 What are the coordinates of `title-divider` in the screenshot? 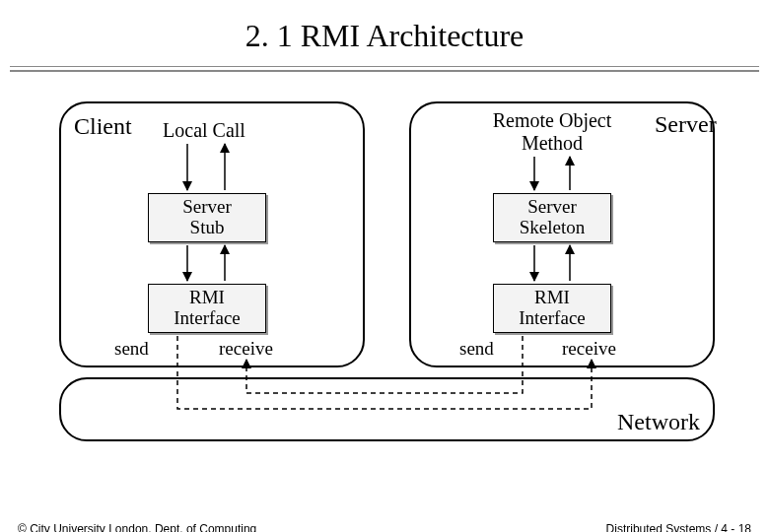 It's located at (384, 69).